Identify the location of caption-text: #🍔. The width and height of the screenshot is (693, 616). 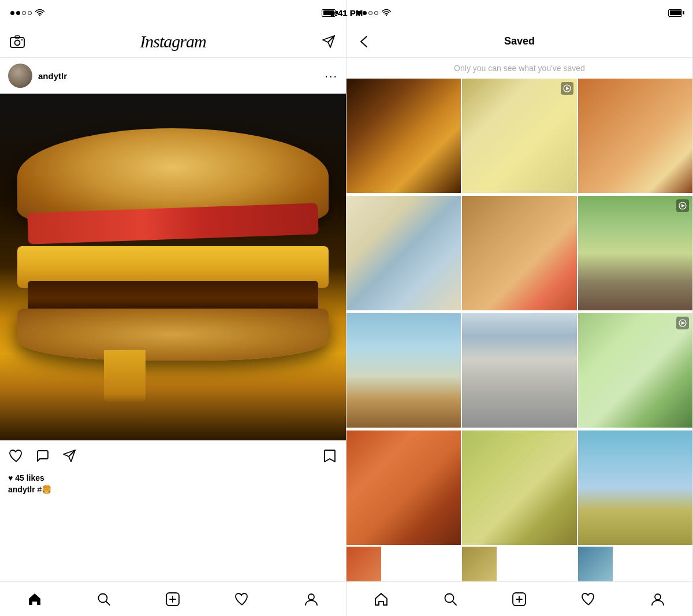
(45, 489).